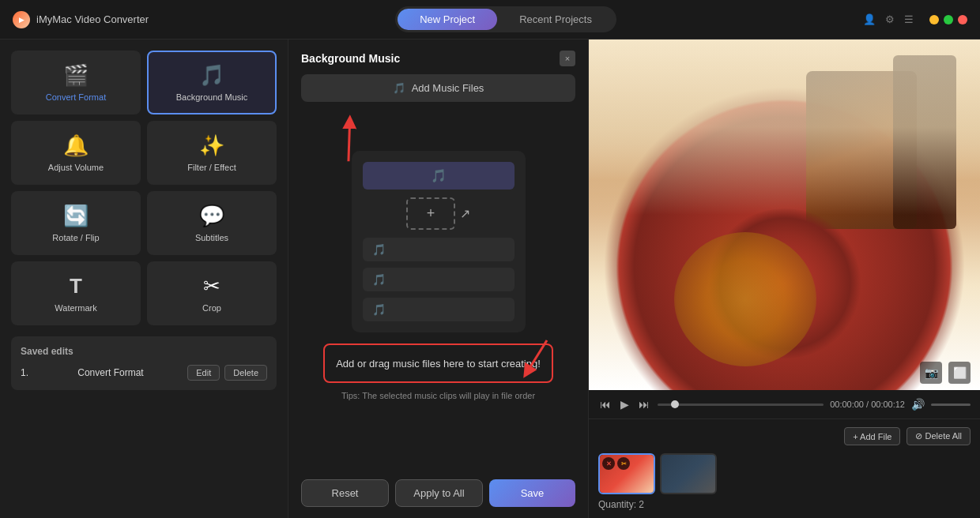 Image resolution: width=980 pixels, height=518 pixels. Describe the element at coordinates (868, 404) in the screenshot. I see `time-display: 00:00:00 / 00:00:12` at that location.